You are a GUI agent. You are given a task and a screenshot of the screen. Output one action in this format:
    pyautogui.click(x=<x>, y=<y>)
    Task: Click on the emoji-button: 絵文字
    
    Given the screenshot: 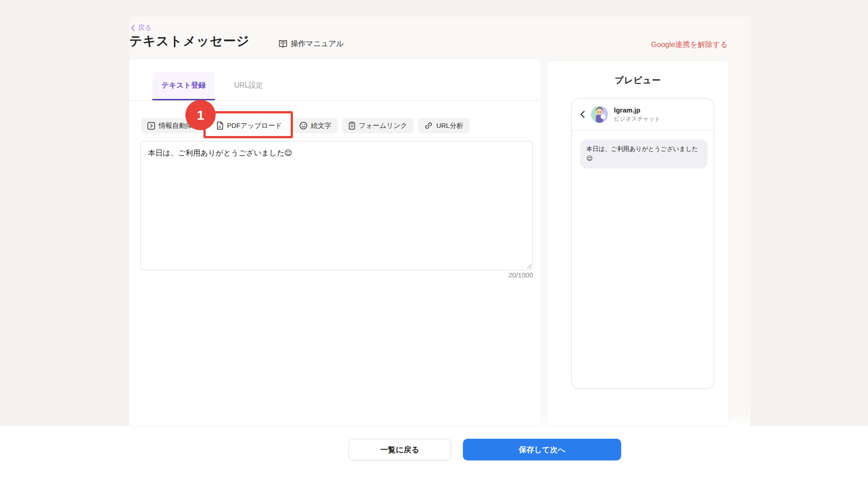 What is the action you would take?
    pyautogui.click(x=316, y=126)
    